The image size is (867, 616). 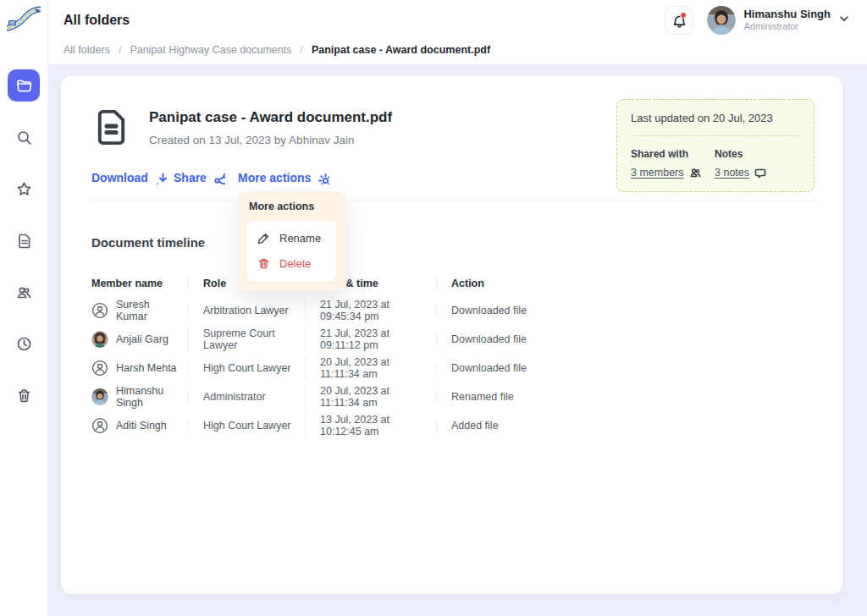 I want to click on row-action: Added file, so click(x=627, y=426).